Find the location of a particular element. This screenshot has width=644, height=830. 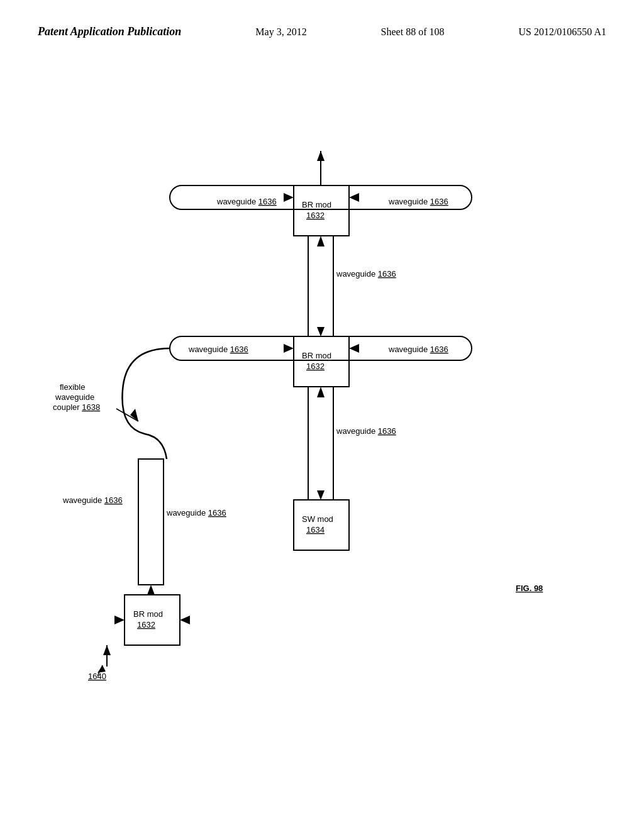

waveguide-vert-mid-label: waveguide 1636 is located at coordinates (366, 431).